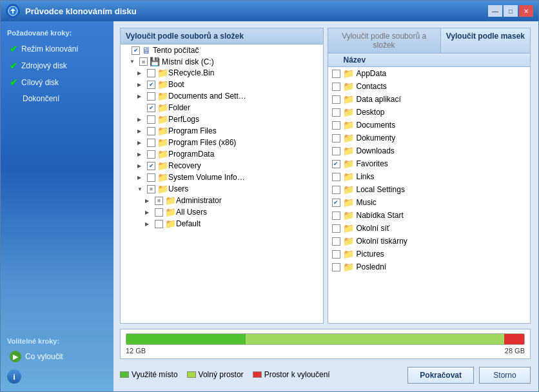  I want to click on tree-row-sysvolume: ▶ 📁 System Volume Info…, so click(222, 177).